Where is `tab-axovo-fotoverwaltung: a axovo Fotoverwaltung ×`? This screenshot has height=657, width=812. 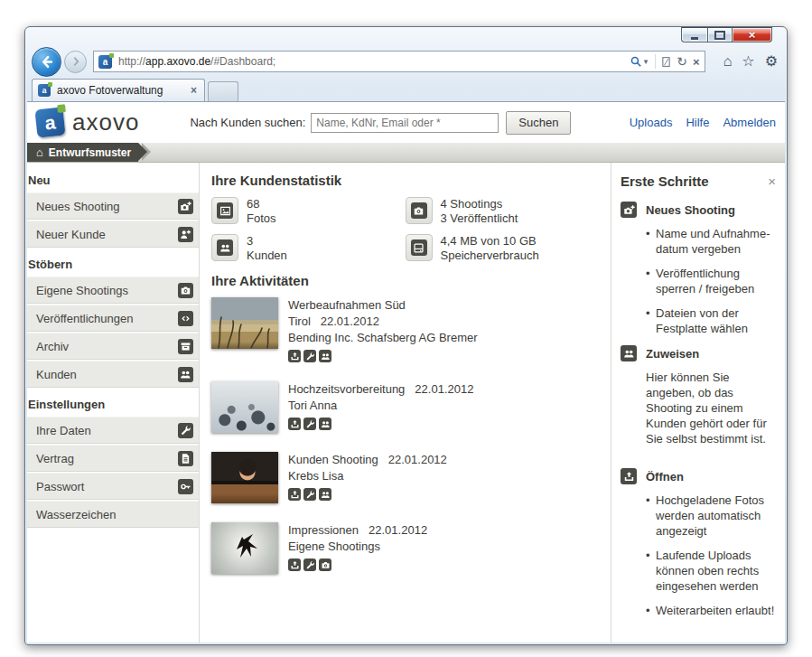 tab-axovo-fotoverwaltung: a axovo Fotoverwaltung × is located at coordinates (118, 90).